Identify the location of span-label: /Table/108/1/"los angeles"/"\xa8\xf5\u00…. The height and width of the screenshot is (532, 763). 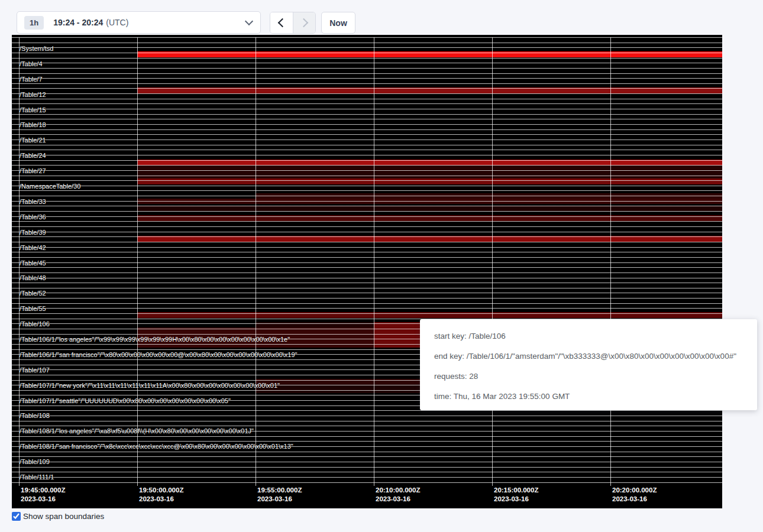
(137, 432).